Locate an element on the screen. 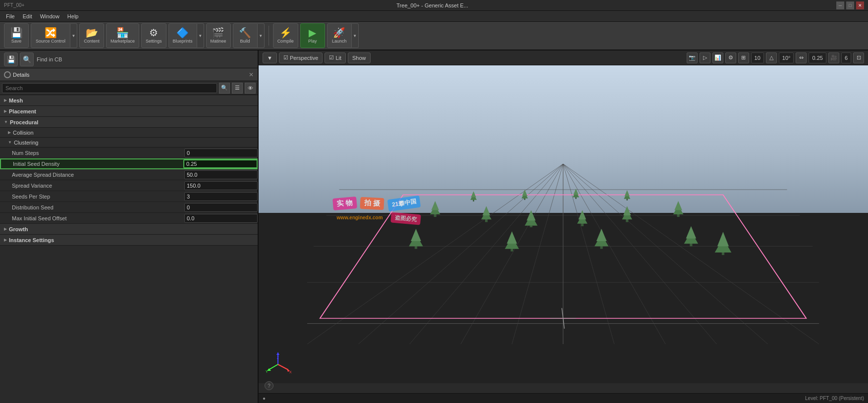  section-instance-settings: ▶ Instance Settings is located at coordinates (129, 240).